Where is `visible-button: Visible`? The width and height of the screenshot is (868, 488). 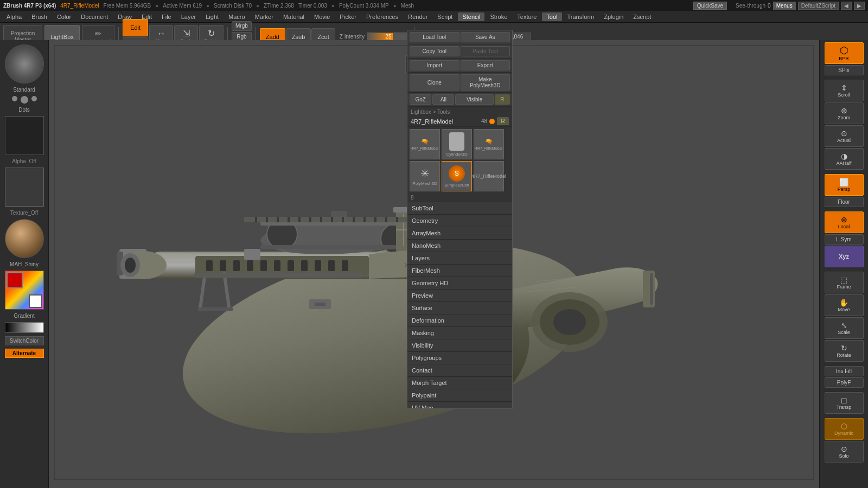 visible-button: Visible is located at coordinates (474, 100).